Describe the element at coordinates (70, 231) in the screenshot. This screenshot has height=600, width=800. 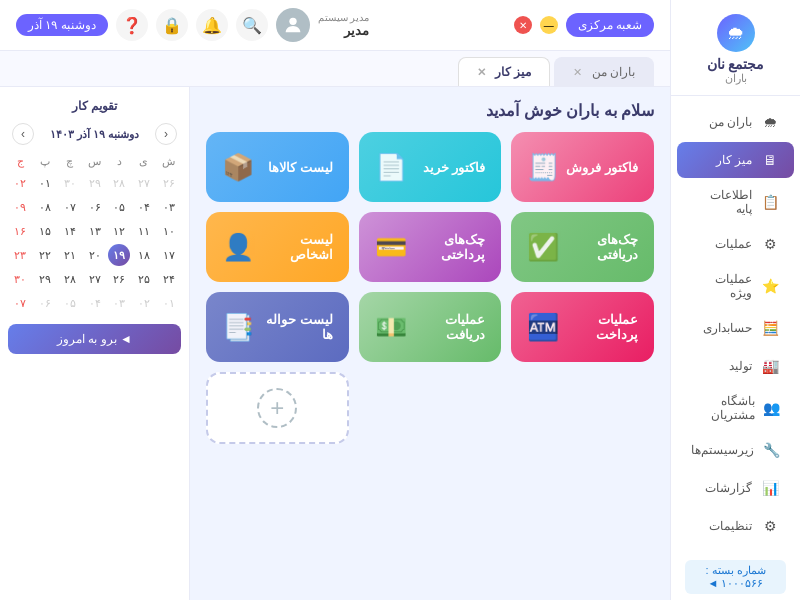
I see `cal-day: ۱۴` at that location.